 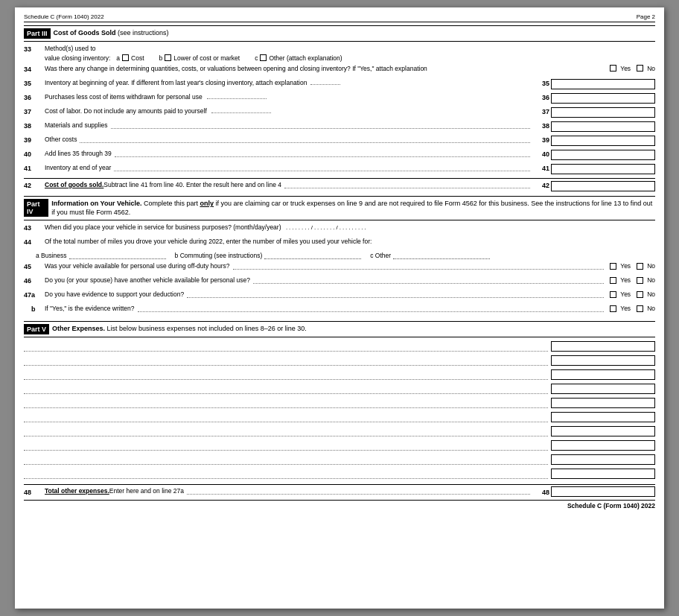 What do you see at coordinates (340, 127) in the screenshot?
I see `row-38: 38 Materials and supplies 38` at bounding box center [340, 127].